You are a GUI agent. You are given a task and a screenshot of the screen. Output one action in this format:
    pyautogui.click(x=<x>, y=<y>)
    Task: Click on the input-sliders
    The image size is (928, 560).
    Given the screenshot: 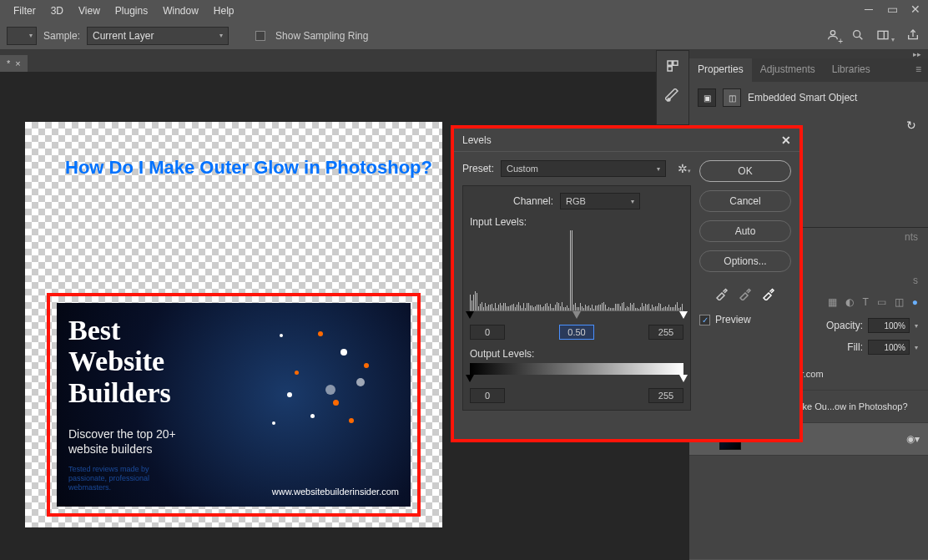 What is the action you would take?
    pyautogui.click(x=577, y=316)
    